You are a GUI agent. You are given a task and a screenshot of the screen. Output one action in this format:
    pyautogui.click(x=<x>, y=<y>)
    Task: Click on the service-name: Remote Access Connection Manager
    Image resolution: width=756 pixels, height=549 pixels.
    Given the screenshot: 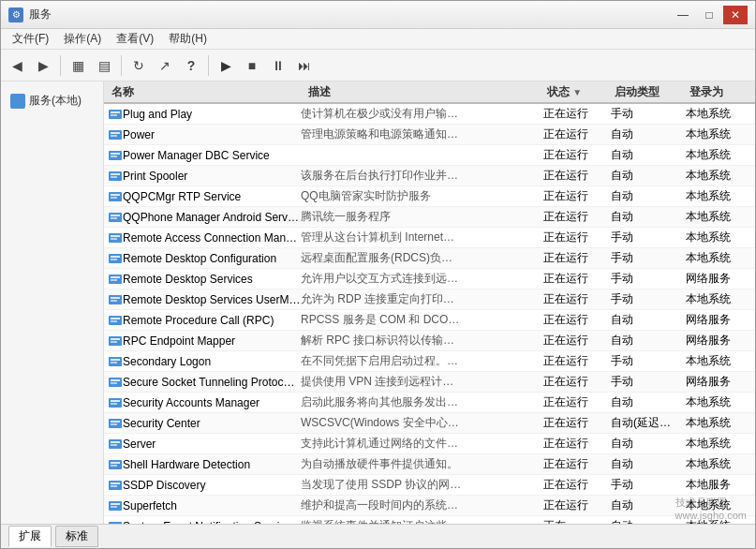 What is the action you would take?
    pyautogui.click(x=212, y=238)
    